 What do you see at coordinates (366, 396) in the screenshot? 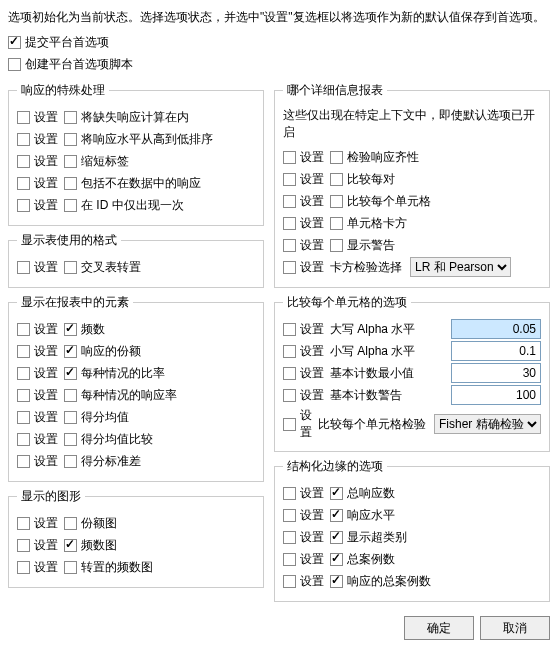
I see `value-label: 基本计数警告` at bounding box center [366, 396].